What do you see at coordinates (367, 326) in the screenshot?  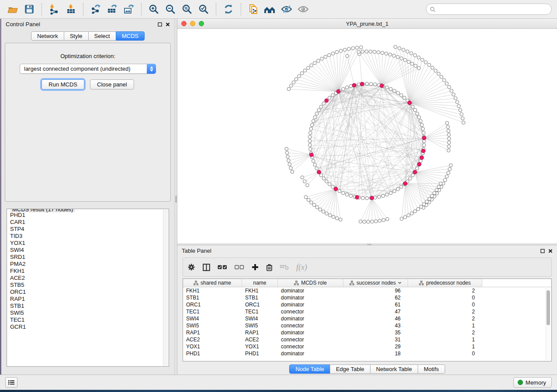 I see `table-row: SWI5SWI5connector431` at bounding box center [367, 326].